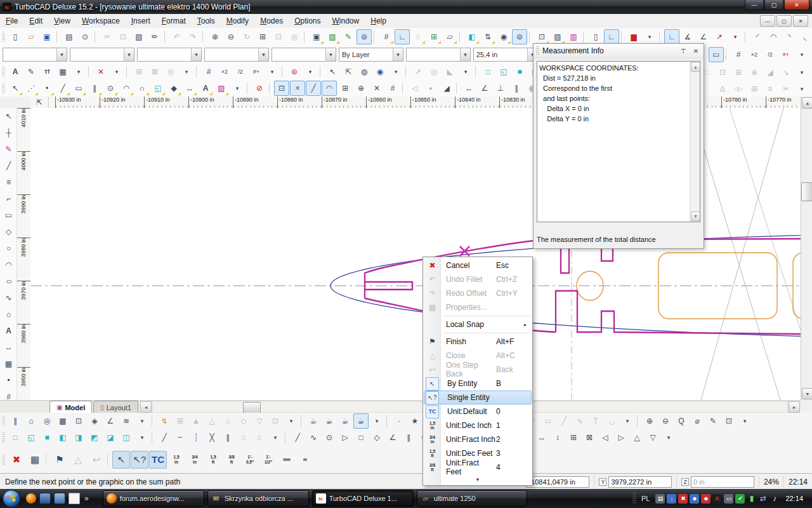 The image size is (812, 508). What do you see at coordinates (488, 37) in the screenshot?
I see `transform-3d-button: ⇅` at bounding box center [488, 37].